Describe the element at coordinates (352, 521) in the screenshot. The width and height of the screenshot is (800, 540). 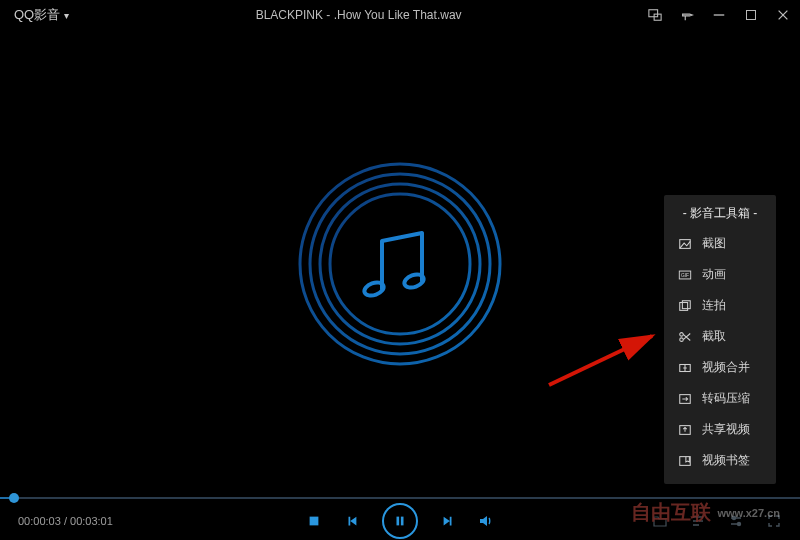
I see `previous-button` at that location.